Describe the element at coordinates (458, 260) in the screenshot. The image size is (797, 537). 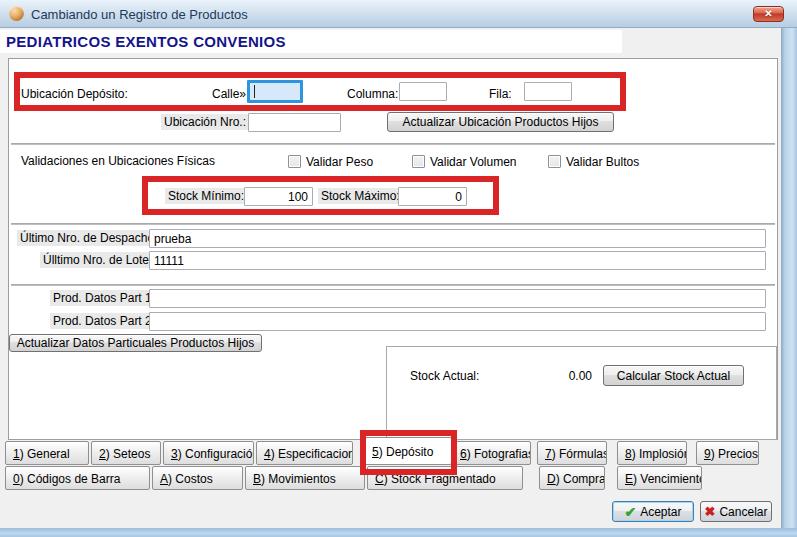
I see `ultimo-lote-input` at that location.